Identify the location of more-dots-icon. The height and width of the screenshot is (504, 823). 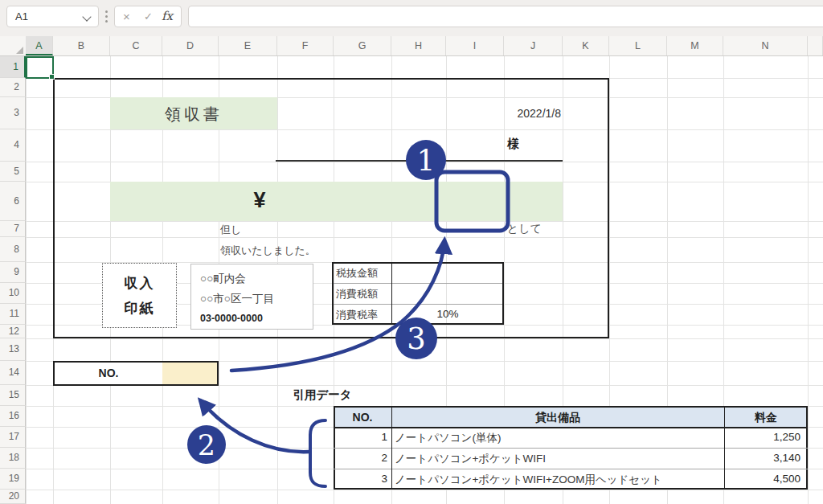
(107, 18).